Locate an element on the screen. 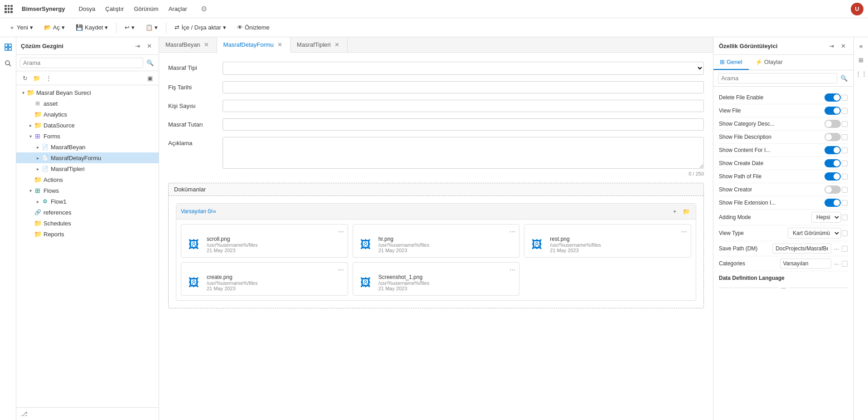 This screenshot has height=420, width=868. se-refresh-button: ↻ is located at coordinates (25, 78).